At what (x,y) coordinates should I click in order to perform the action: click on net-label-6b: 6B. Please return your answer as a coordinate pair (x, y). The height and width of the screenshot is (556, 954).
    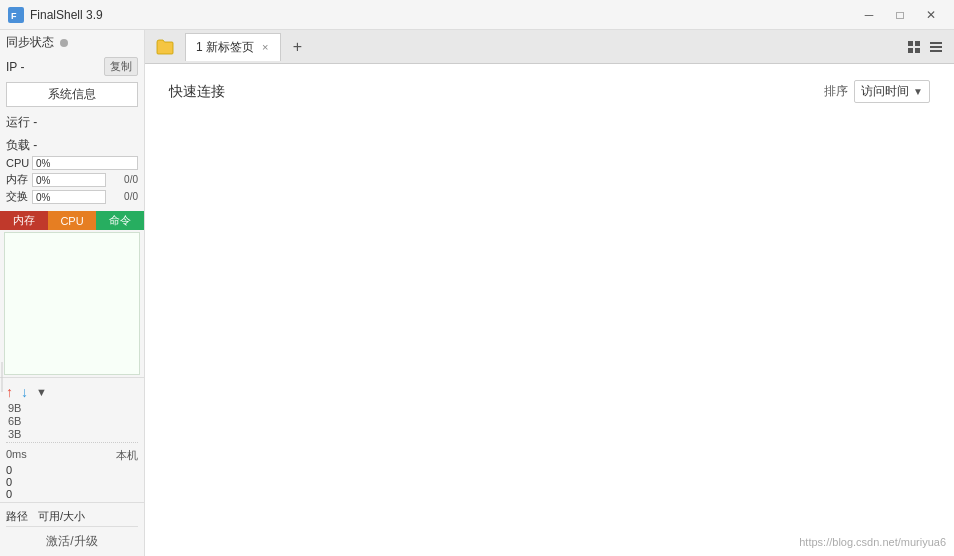
    Looking at the image, I should click on (72, 421).